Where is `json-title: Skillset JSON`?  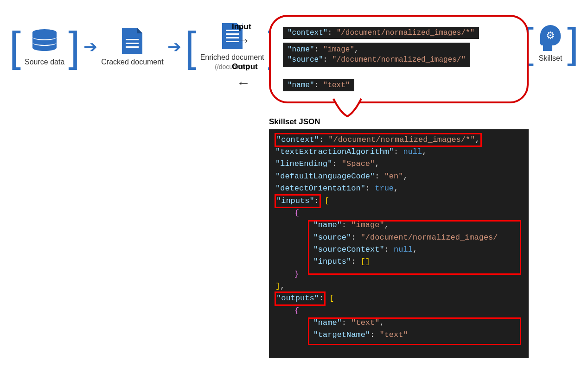 json-title: Skillset JSON is located at coordinates (399, 122).